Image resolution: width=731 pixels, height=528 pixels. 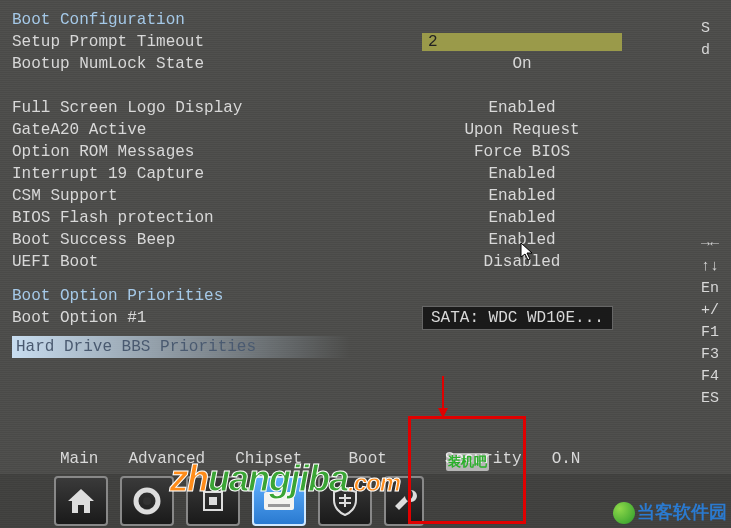 What do you see at coordinates (136, 347) in the screenshot?
I see `highlighted-row-label: Hard Drive BBS Priorities` at bounding box center [136, 347].